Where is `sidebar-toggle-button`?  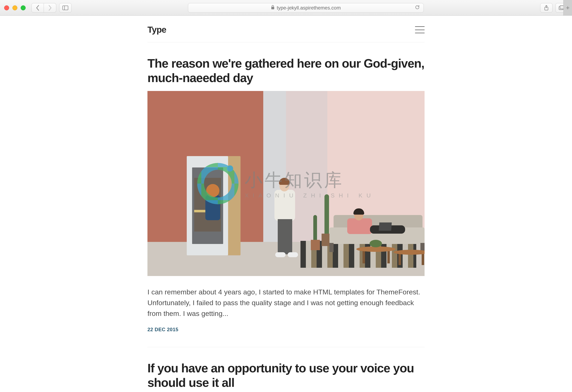 sidebar-toggle-button is located at coordinates (65, 8).